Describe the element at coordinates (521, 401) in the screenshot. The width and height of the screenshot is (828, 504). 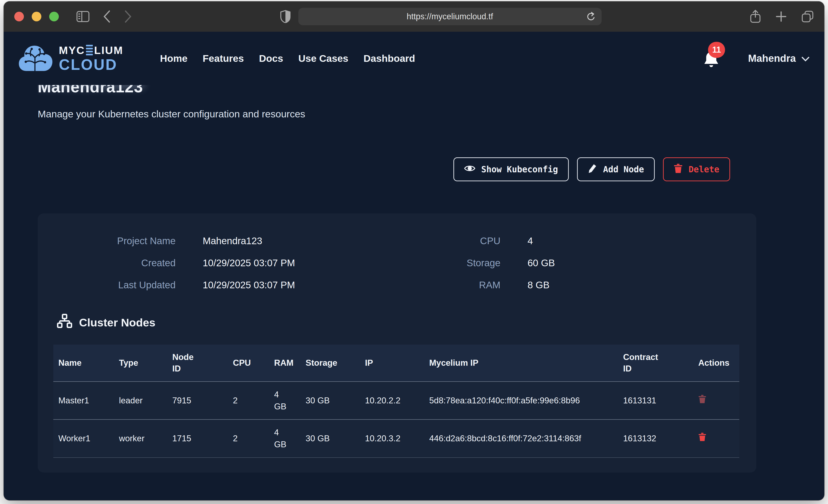
I see `cell-mycelium-ip: 5d8:78ea:a120:f40c:ff0f:a5fe:99e6:8b96` at that location.